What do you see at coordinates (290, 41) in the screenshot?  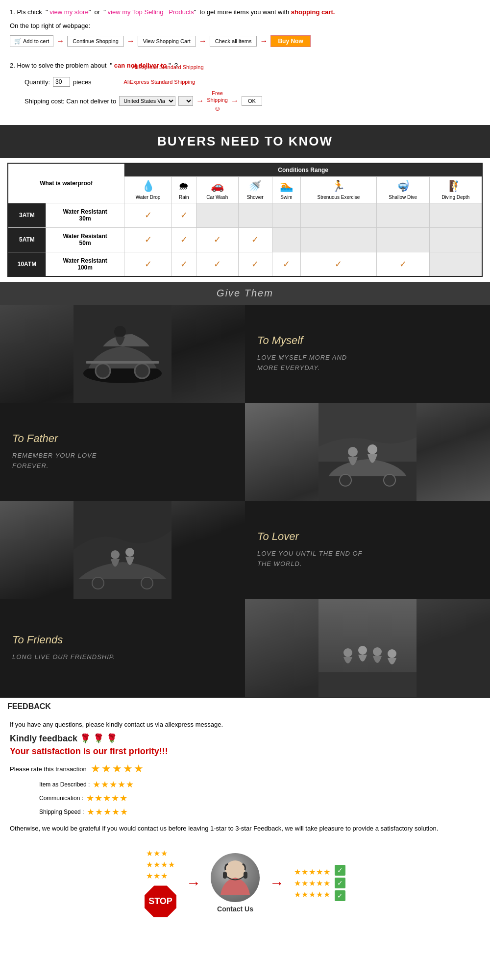 I see `buy-now-button: Buy Now` at bounding box center [290, 41].